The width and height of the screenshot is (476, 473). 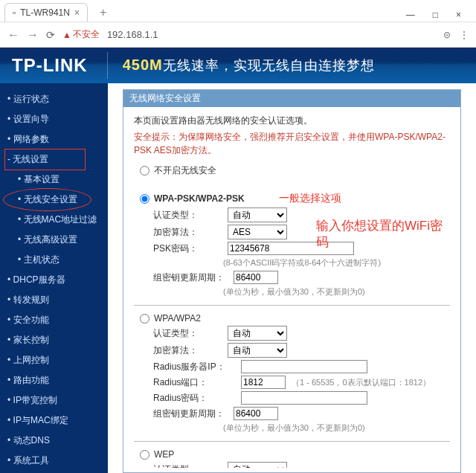 I want to click on sidebar-item-dhcp: DHCP服务器, so click(x=58, y=280).